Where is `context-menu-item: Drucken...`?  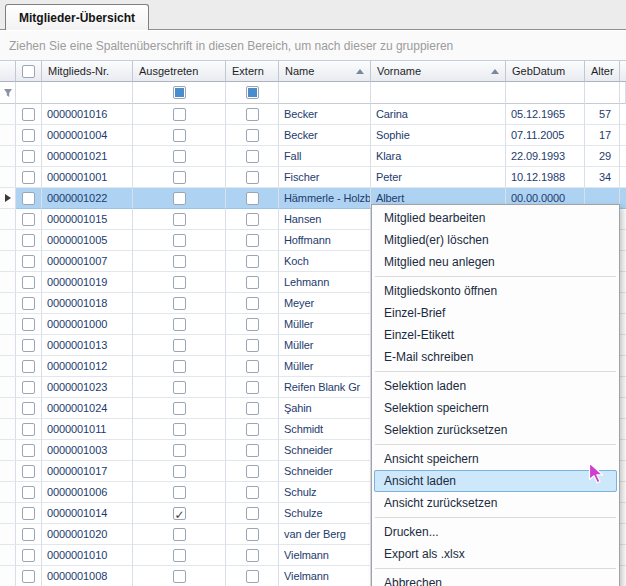 context-menu-item: Drucken... is located at coordinates (496, 532).